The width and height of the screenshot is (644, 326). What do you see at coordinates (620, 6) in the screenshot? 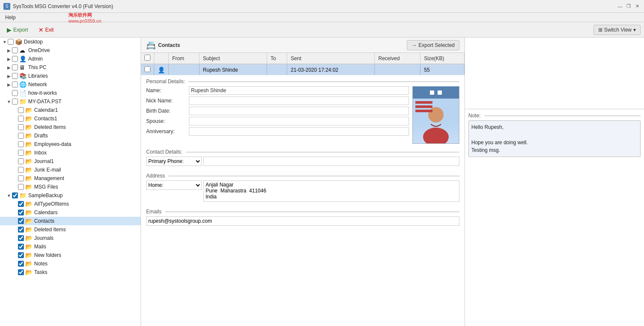
I see `minimize-button: —` at bounding box center [620, 6].